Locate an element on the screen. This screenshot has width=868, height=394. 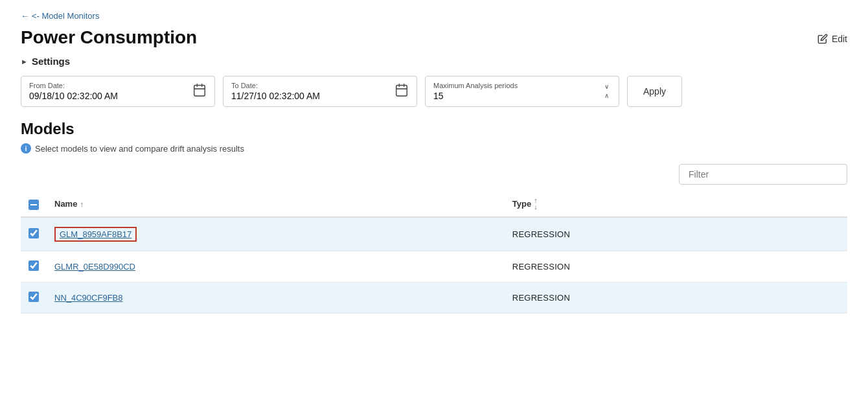
max-periods-value: 15 is located at coordinates (475, 96).